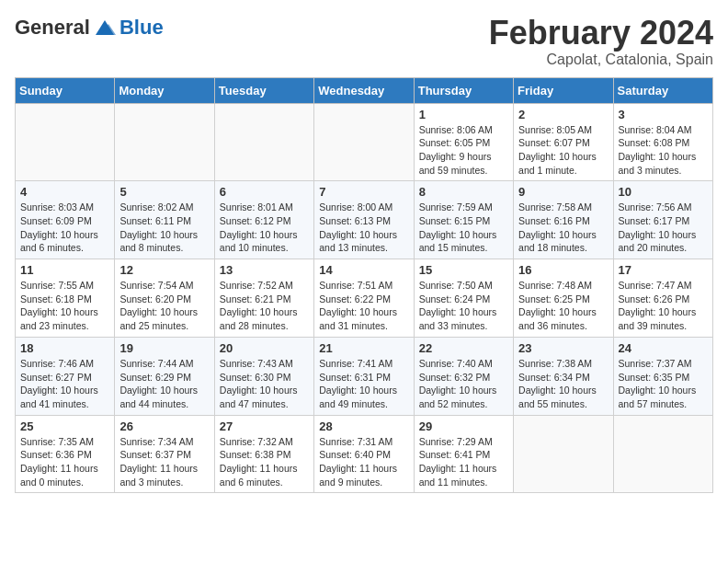  Describe the element at coordinates (52, 28) in the screenshot. I see `logo-general: General` at that location.